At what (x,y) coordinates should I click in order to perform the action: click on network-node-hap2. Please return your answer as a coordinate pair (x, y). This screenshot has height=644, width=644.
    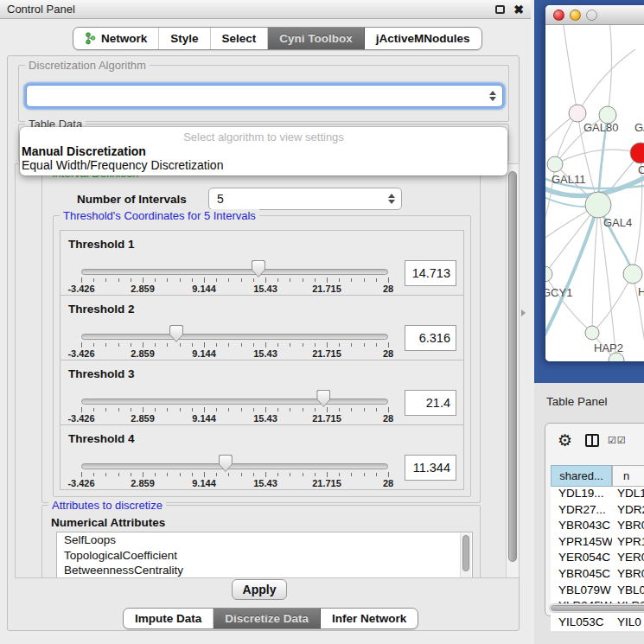
    Looking at the image, I should click on (592, 333).